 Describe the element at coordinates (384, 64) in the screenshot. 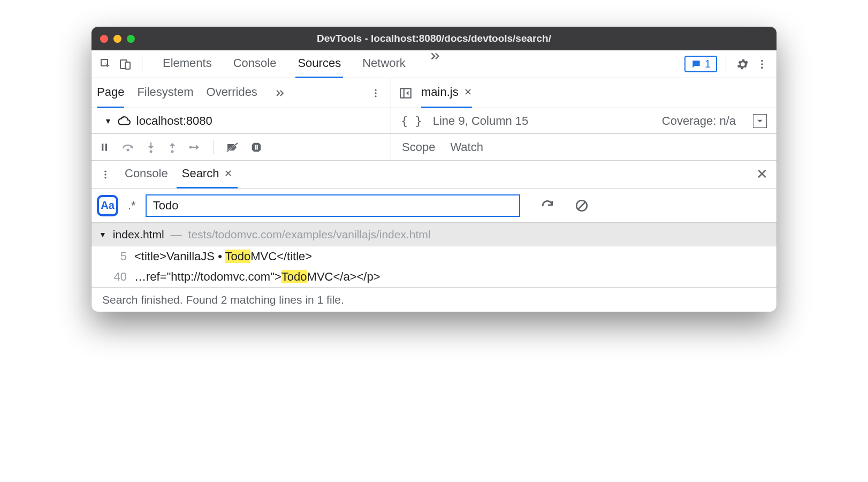

I see `tab-network: Network` at that location.